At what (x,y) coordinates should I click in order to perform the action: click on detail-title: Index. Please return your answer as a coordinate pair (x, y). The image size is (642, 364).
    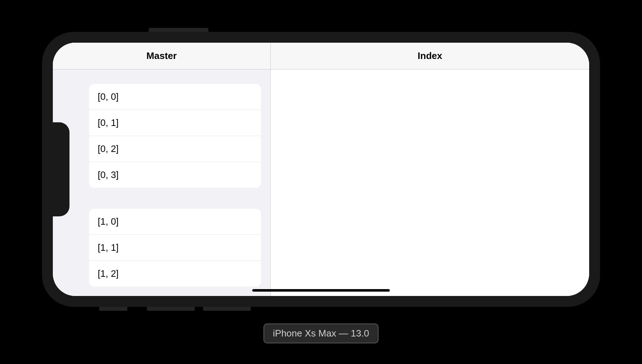
    Looking at the image, I should click on (430, 56).